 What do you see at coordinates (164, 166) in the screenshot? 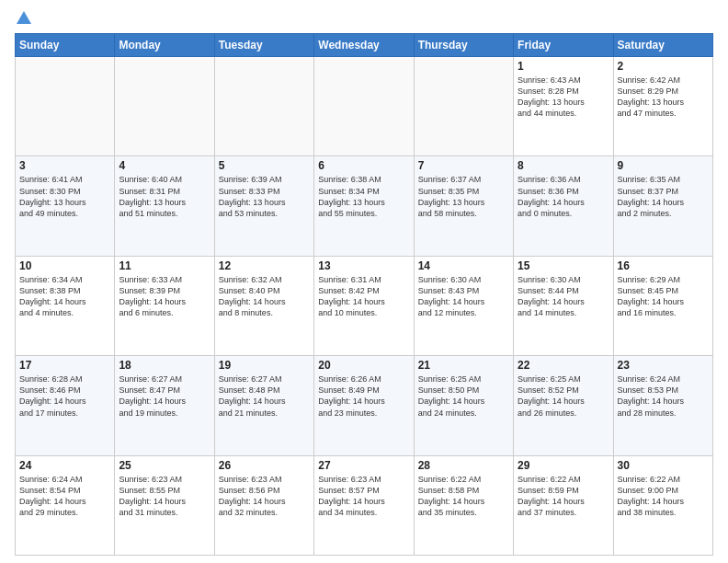
I see `day-number: 4` at bounding box center [164, 166].